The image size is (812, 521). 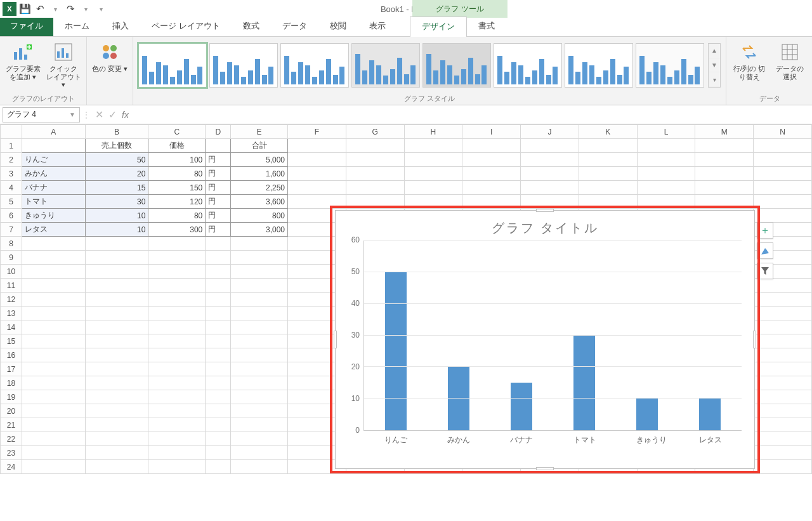 What do you see at coordinates (218, 132) in the screenshot?
I see `col-header-D: D` at bounding box center [218, 132].